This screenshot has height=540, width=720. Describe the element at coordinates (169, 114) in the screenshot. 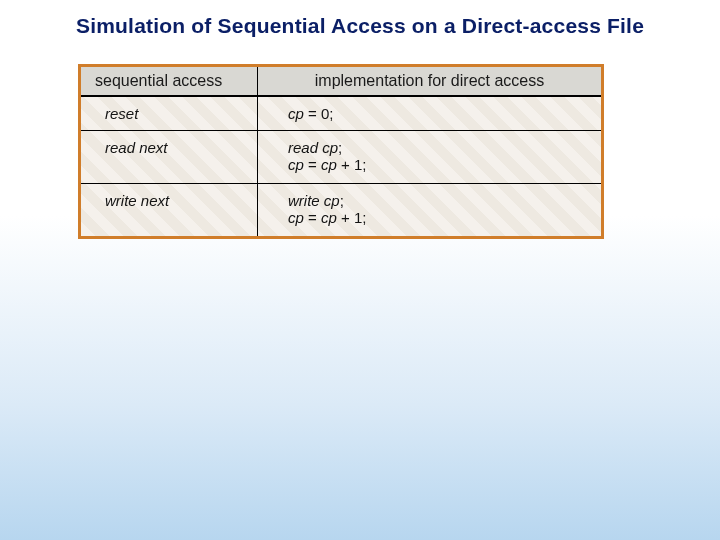

I see `op-reset: reset` at that location.